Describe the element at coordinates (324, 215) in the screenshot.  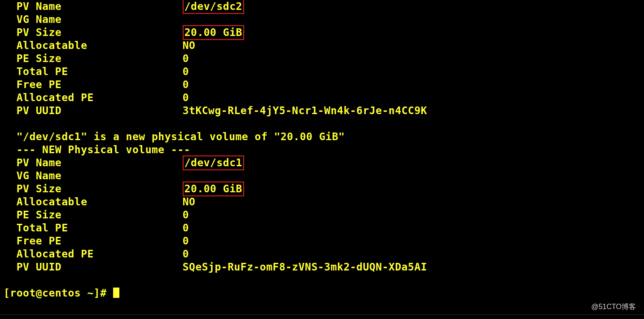
I see `pv2-pesize-row: PE Size0` at that location.